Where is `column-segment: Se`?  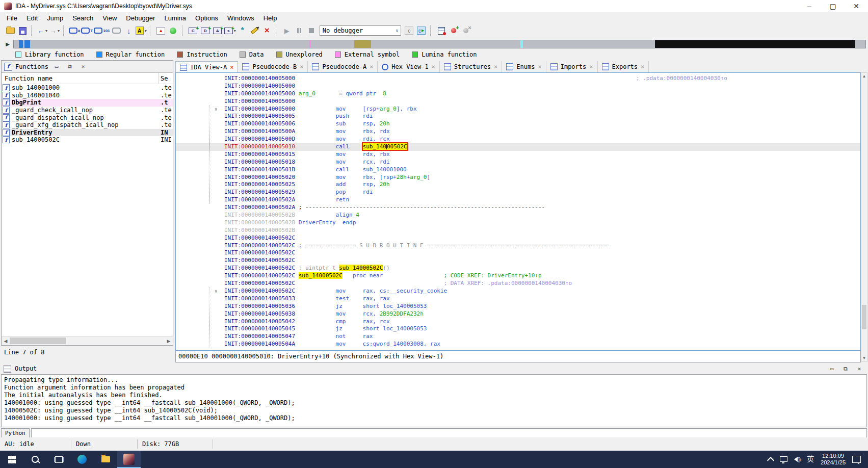
column-segment: Se is located at coordinates (166, 79).